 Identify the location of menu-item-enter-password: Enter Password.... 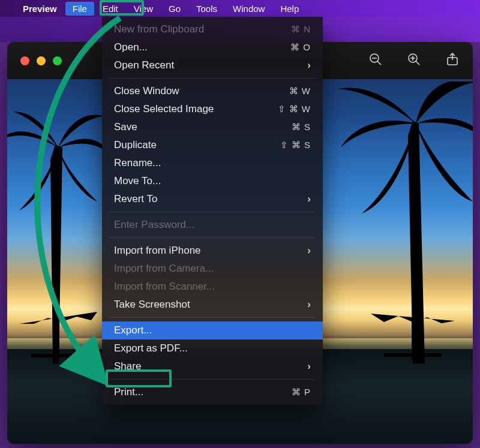
(212, 225).